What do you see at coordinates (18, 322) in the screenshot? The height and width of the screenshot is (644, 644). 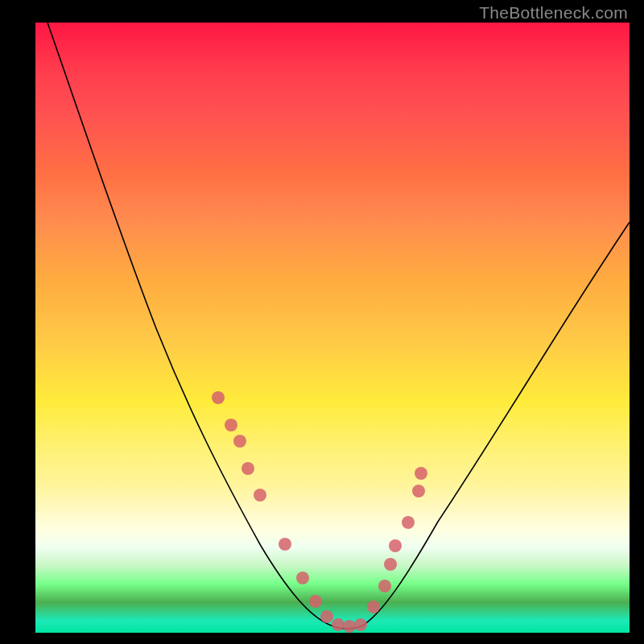 I see `frame-left` at bounding box center [18, 322].